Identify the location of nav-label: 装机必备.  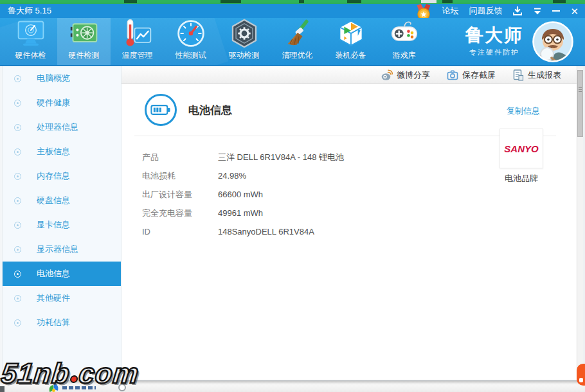
(351, 55).